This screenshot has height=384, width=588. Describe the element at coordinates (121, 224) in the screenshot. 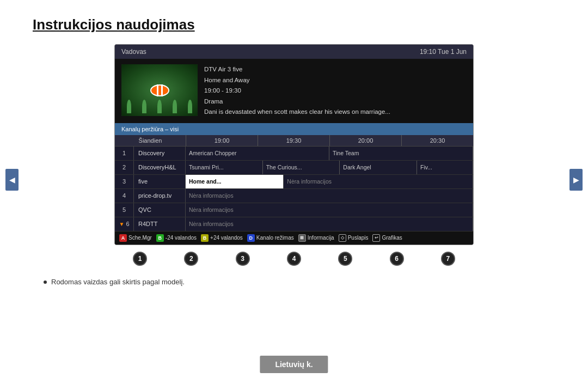

I see `down-arrow-icon: ▼` at that location.